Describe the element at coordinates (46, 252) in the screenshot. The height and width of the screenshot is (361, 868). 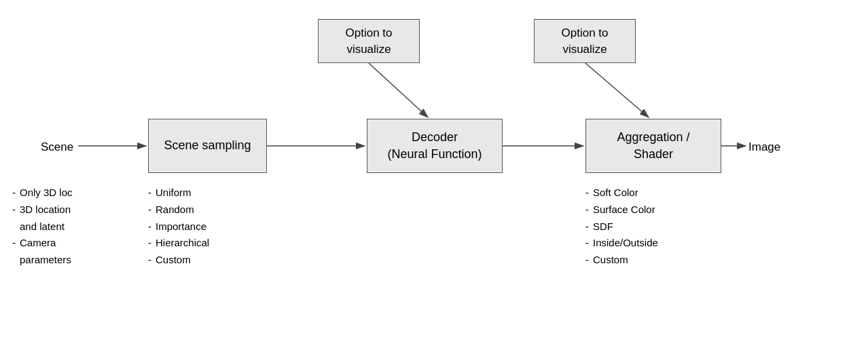
I see `scene-list-item-3-text: Cameraparameters` at that location.